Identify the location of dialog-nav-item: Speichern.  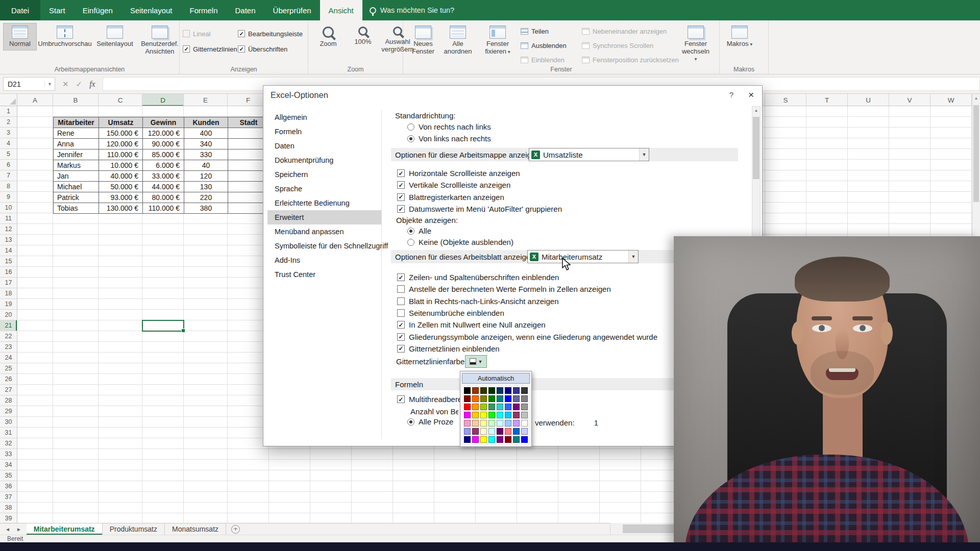
(325, 174).